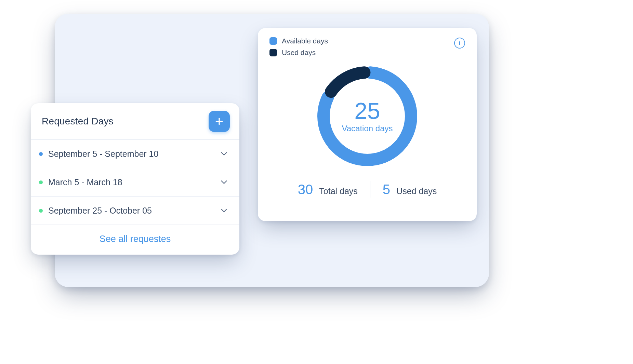  Describe the element at coordinates (135, 183) in the screenshot. I see `request-row: March 5 - March 18` at that location.